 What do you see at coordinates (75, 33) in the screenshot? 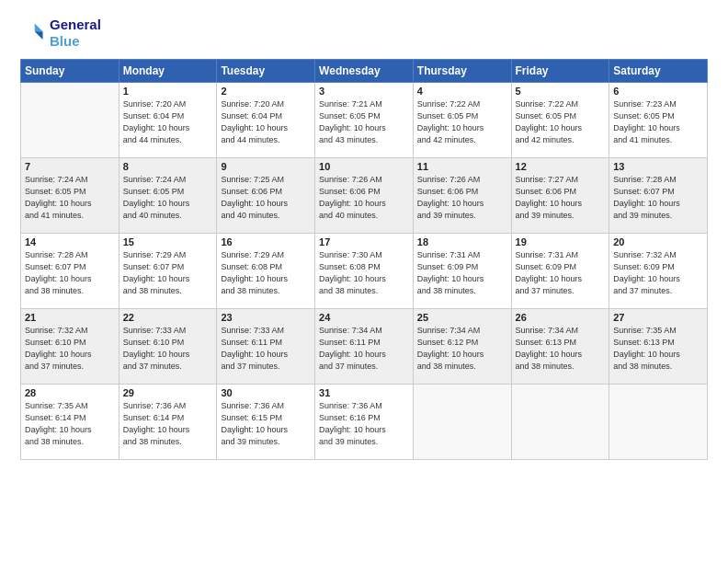
I see `logo-text: General Blue` at bounding box center [75, 33].